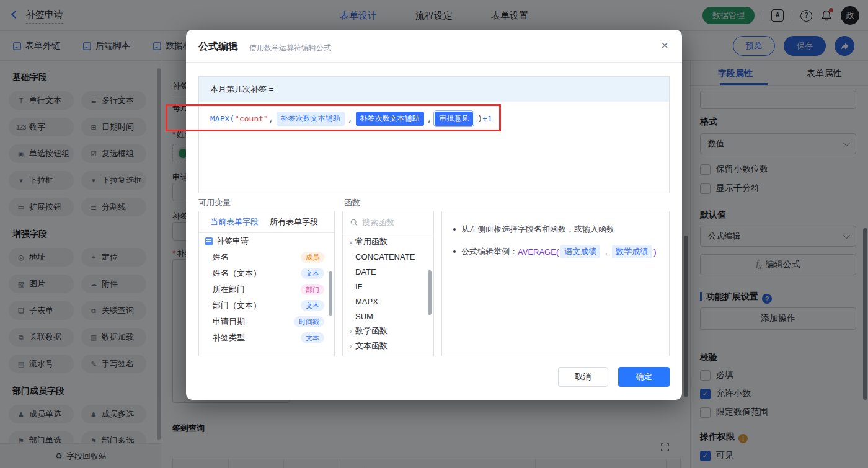 The width and height of the screenshot is (868, 468). Describe the element at coordinates (805, 46) in the screenshot. I see `save-button: 保存` at that location.